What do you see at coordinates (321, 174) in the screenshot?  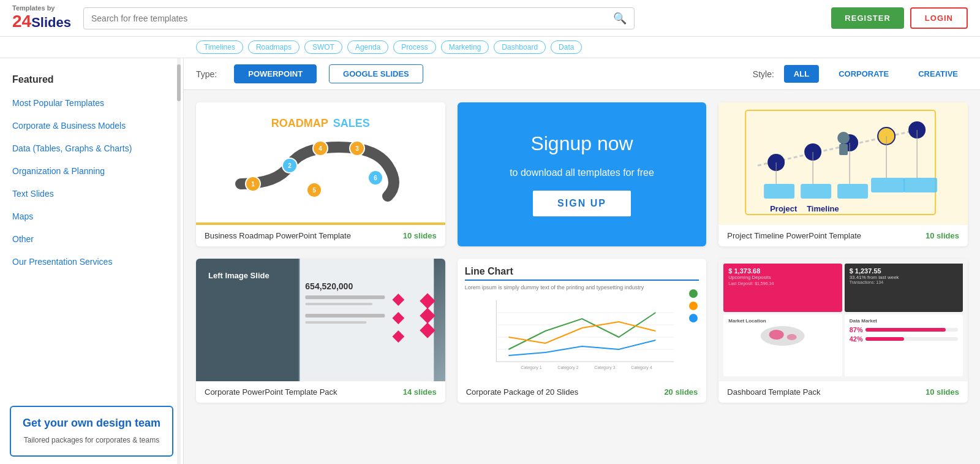 I see `template-card-0: ROADMAP SALES 1 2 4 3 5` at bounding box center [321, 174].